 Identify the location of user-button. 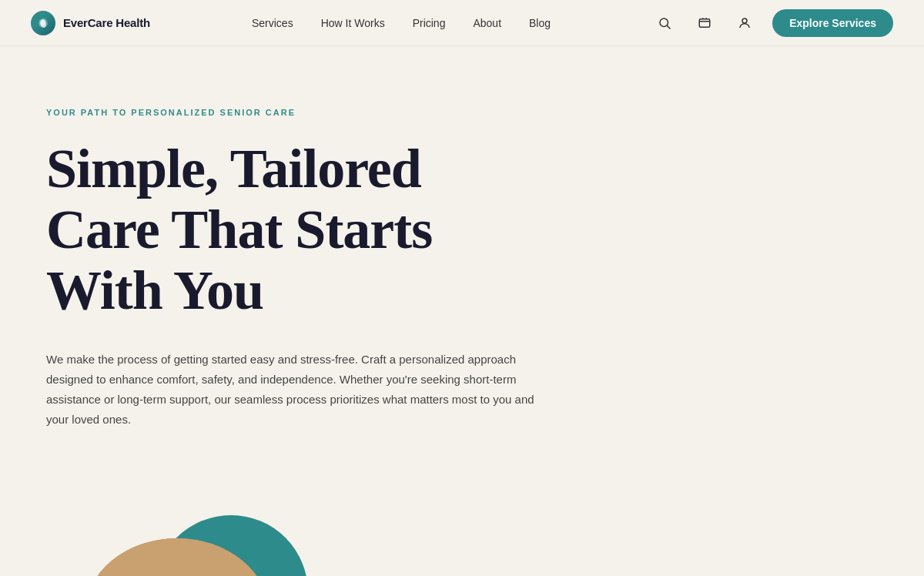
(745, 23).